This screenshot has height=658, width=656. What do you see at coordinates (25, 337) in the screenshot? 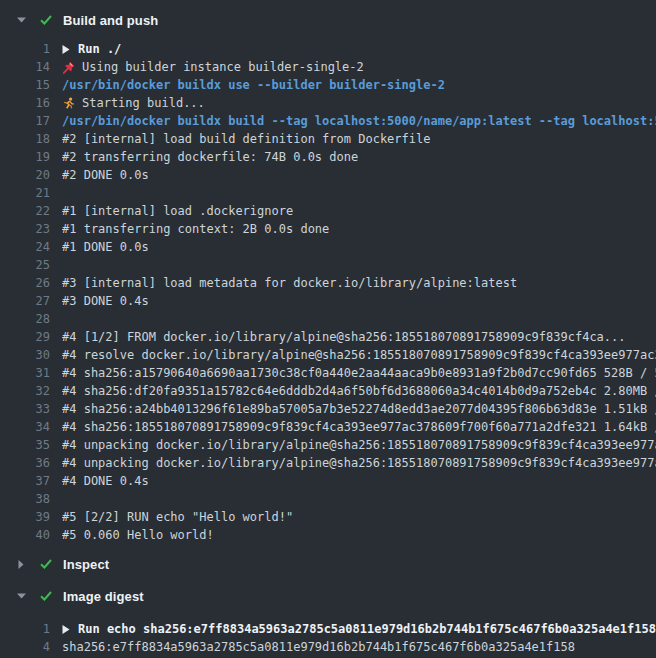
I see `line-number: 29` at bounding box center [25, 337].